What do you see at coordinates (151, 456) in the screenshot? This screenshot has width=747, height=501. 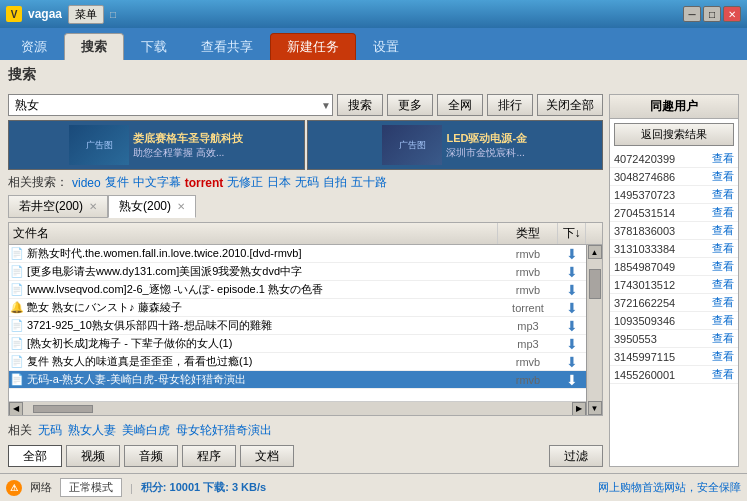 I see `filter-audio-btn: 音频` at bounding box center [151, 456].